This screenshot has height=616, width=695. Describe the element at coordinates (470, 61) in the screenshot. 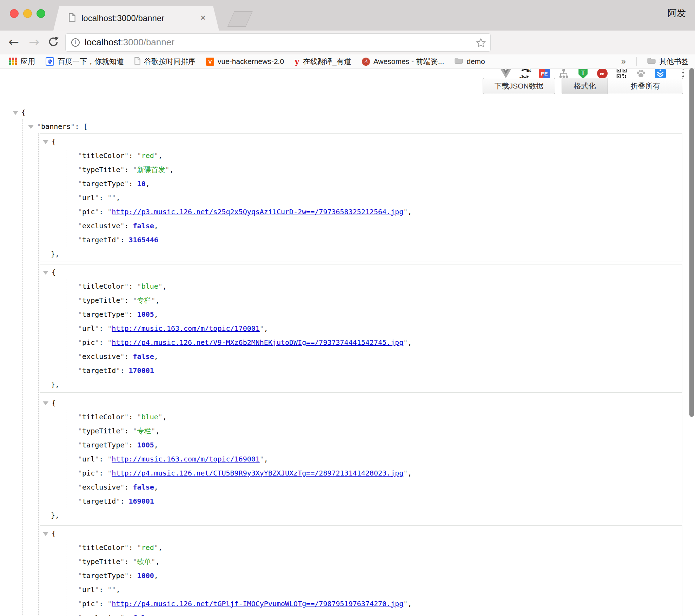

I see `bookmark-folder-demo: demo` at that location.